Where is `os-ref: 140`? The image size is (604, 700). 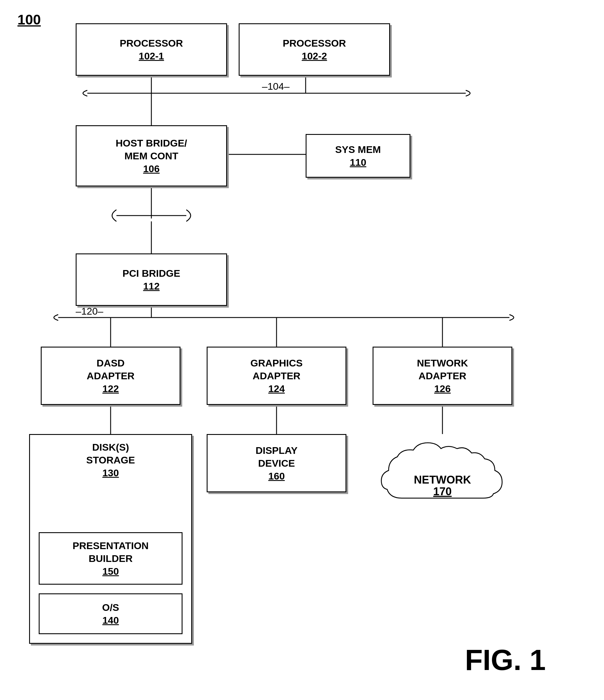 os-ref: 140 is located at coordinates (111, 620).